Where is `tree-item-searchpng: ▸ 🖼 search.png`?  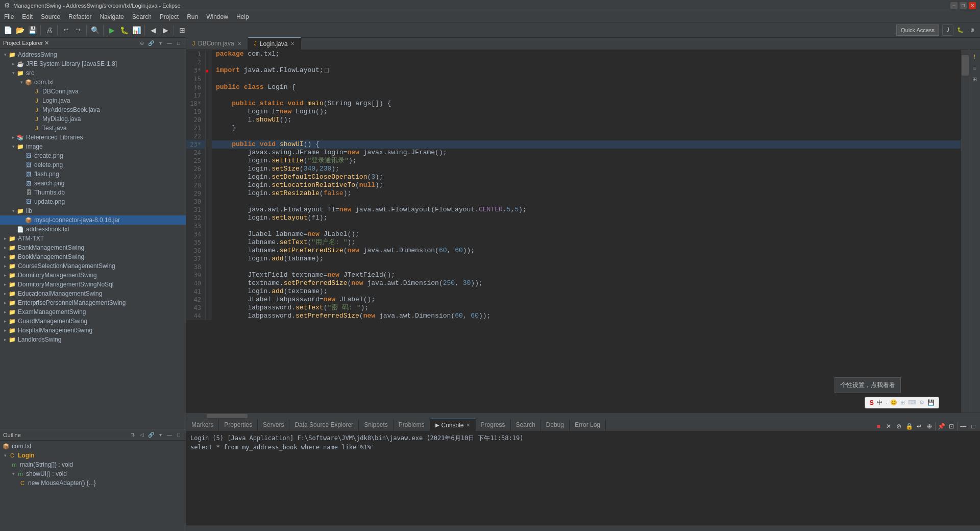
tree-item-searchpng: ▸ 🖼 search.png is located at coordinates (93, 183).